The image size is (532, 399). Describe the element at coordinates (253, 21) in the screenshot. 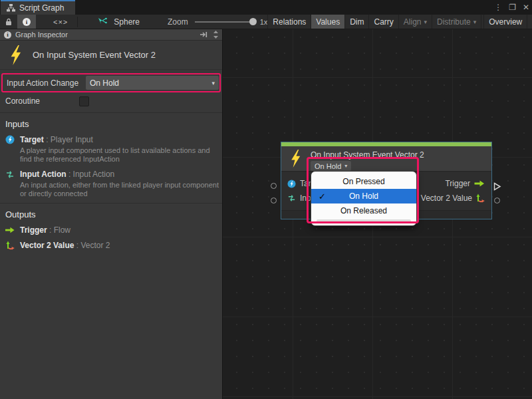

I see `zoom-slider-knob` at that location.